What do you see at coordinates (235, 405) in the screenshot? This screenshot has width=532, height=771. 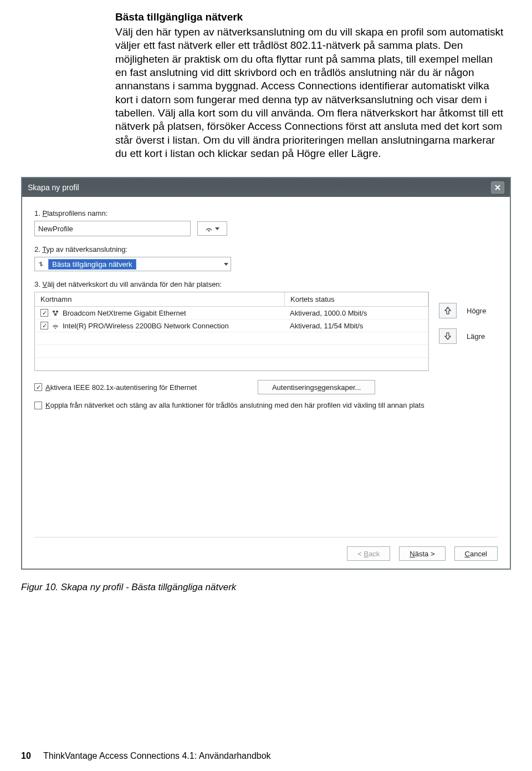 I see `disconnect-label: Koppla från nätverket och stäng av alla …` at bounding box center [235, 405].